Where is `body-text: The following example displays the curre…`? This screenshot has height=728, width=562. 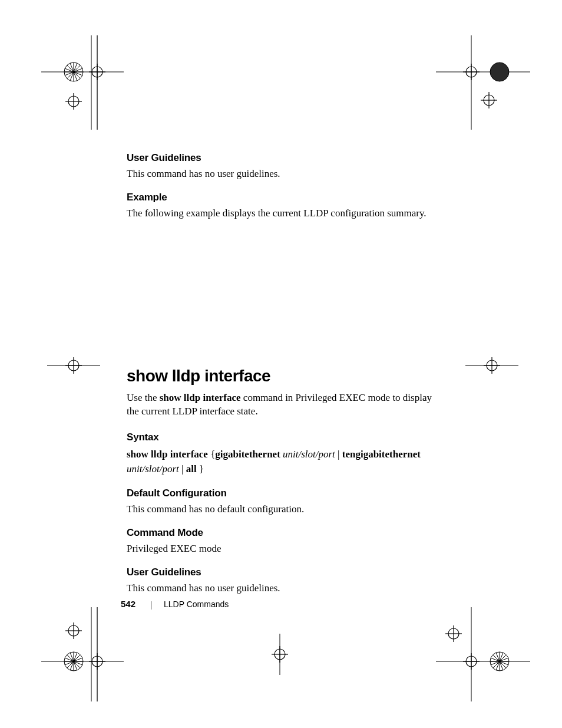 body-text: The following example displays the curre… is located at coordinates (283, 213).